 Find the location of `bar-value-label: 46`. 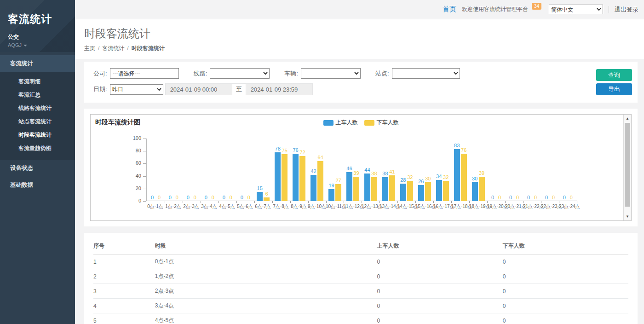

bar-value-label: 46 is located at coordinates (349, 168).